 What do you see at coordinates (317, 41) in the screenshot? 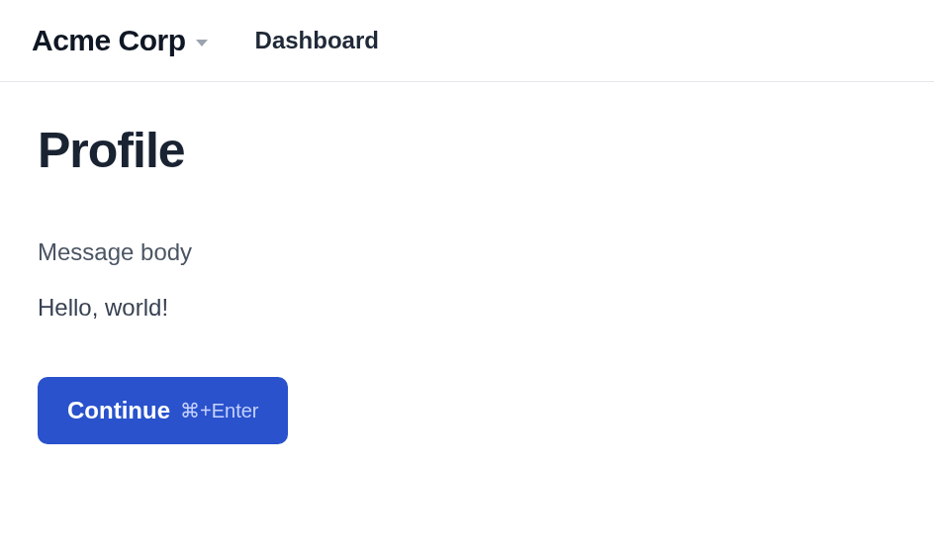
I see `nav-dashboard: Dashboard` at bounding box center [317, 41].